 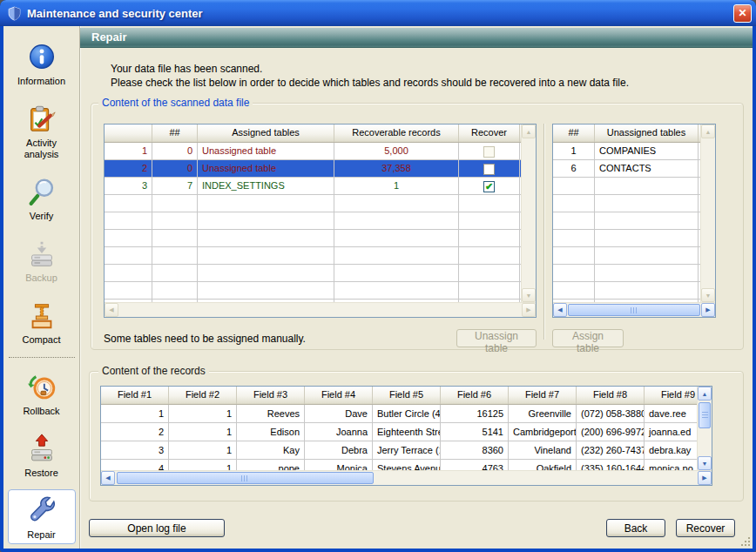 What do you see at coordinates (313, 151) in the screenshot?
I see `table-row: 10Unassigned table5,000` at bounding box center [313, 151].